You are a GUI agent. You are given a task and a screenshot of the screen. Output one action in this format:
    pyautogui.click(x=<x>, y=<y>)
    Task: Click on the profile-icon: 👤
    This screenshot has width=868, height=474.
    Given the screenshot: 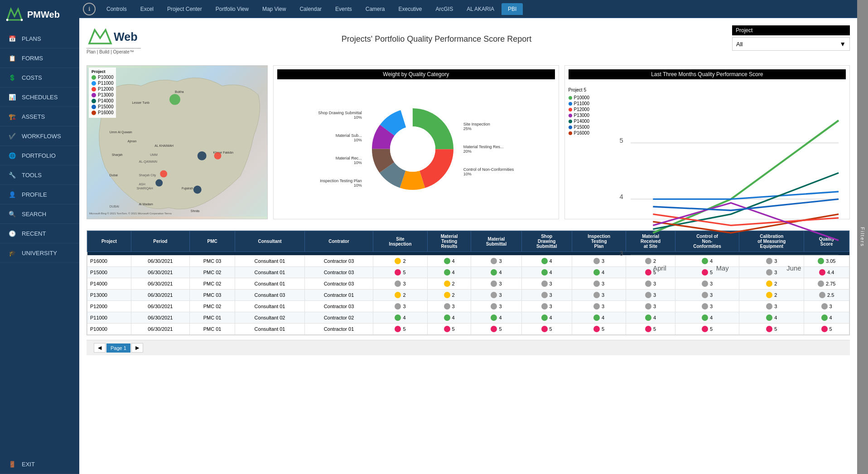 What is the action you would take?
    pyautogui.click(x=12, y=194)
    